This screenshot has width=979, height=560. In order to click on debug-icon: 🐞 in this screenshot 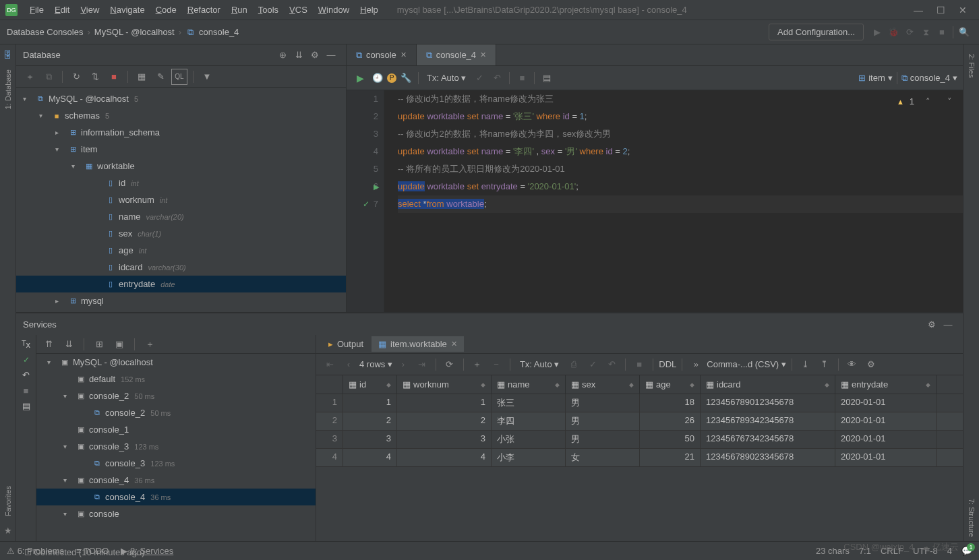, I will do `click(893, 32)`.